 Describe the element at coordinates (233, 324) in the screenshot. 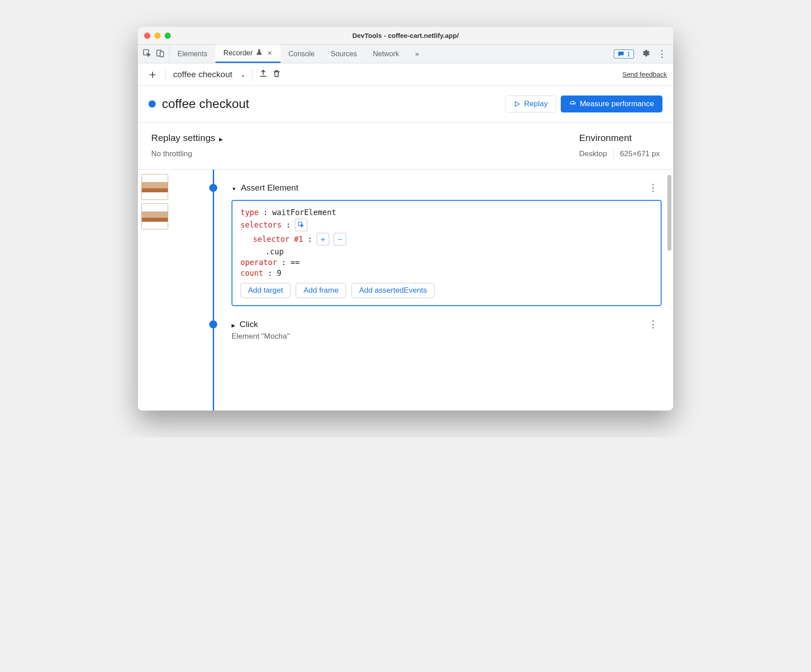

I see `expand-toggle-icon` at that location.